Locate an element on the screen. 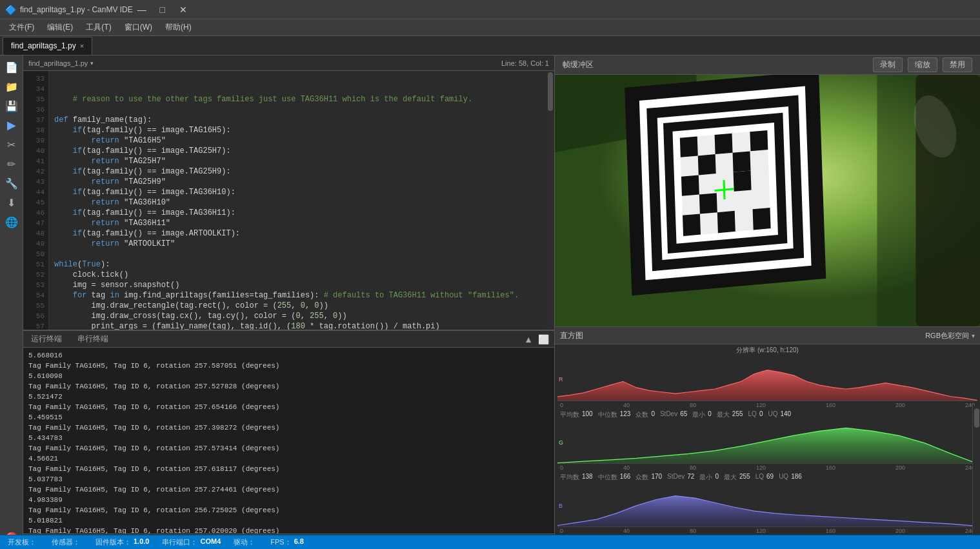  editor-header: find_apriltags_1.py ▾ Line: 58, Col: 1 is located at coordinates (289, 63).